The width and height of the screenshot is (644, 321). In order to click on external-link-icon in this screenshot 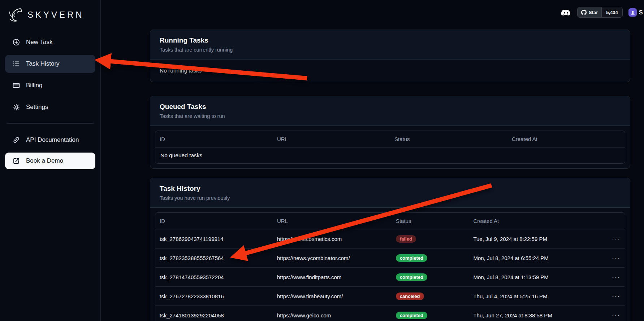, I will do `click(16, 161)`.